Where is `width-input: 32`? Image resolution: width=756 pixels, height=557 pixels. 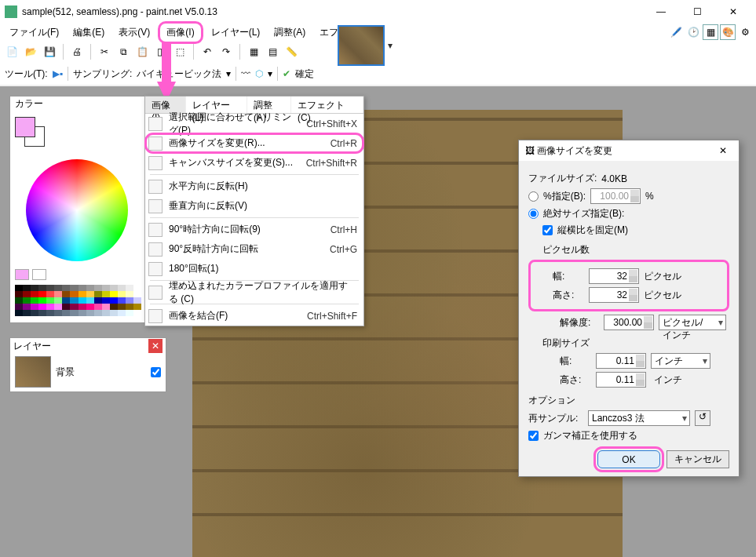
width-input: 32 is located at coordinates (614, 276).